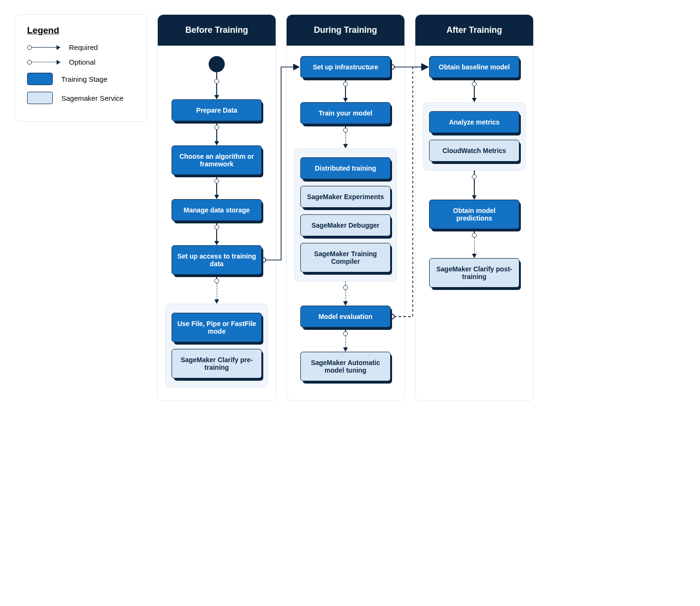 This screenshot has height=606, width=700. I want to click on column-header-after: After Training, so click(474, 30).